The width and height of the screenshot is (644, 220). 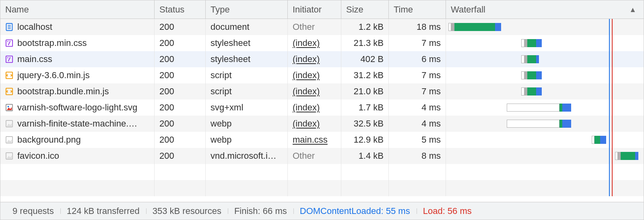 I want to click on request-name: favicon.ico, so click(x=38, y=156).